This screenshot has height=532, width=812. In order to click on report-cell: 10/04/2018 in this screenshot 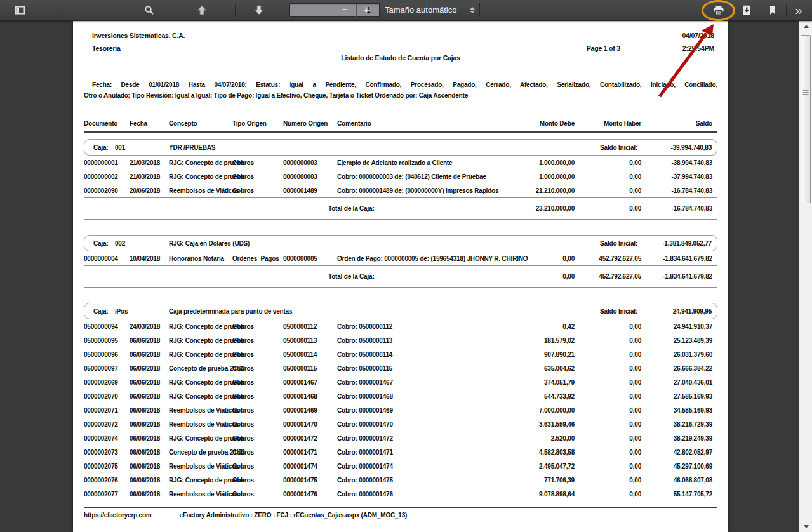, I will do `click(149, 259)`.